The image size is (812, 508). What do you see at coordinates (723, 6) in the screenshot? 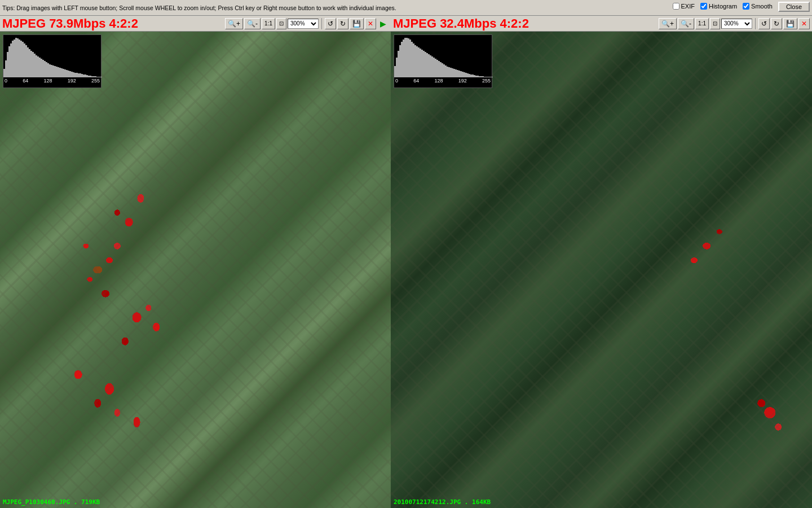
I see `histogram-label: Histogram` at bounding box center [723, 6].